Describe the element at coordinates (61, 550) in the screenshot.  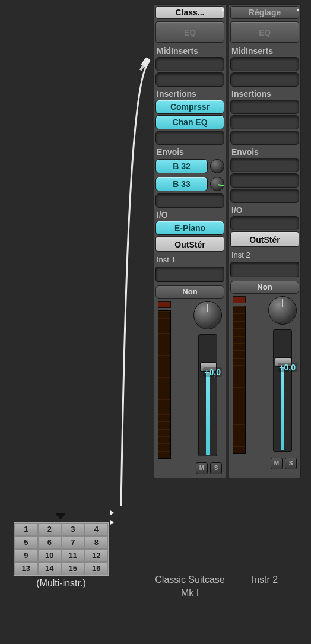
I see `multi-instrument: 1 2 3 4 5 6 7 8 9 10 11 12 13 14 15 16 (…` at that location.